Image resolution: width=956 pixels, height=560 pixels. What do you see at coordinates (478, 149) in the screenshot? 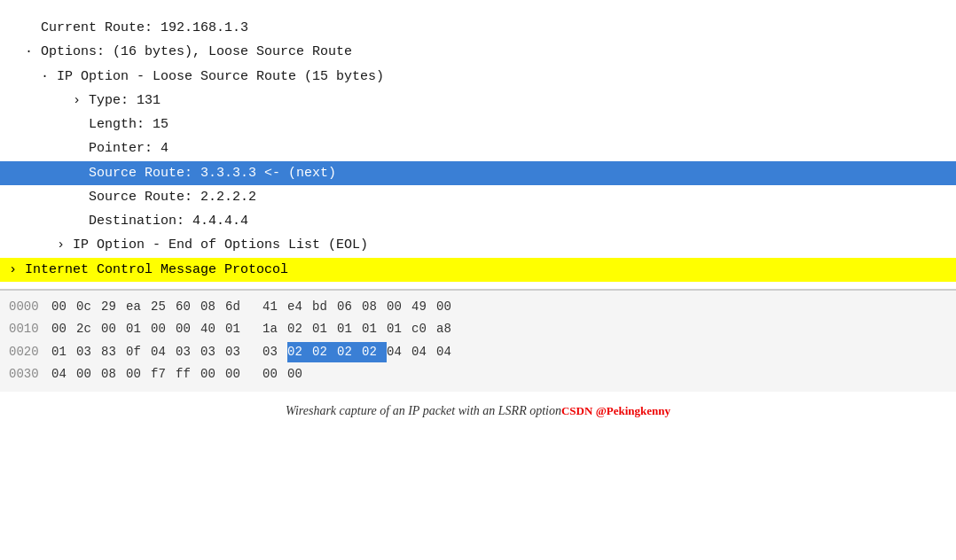
I see `tree-line: Pointer: 4` at bounding box center [478, 149].